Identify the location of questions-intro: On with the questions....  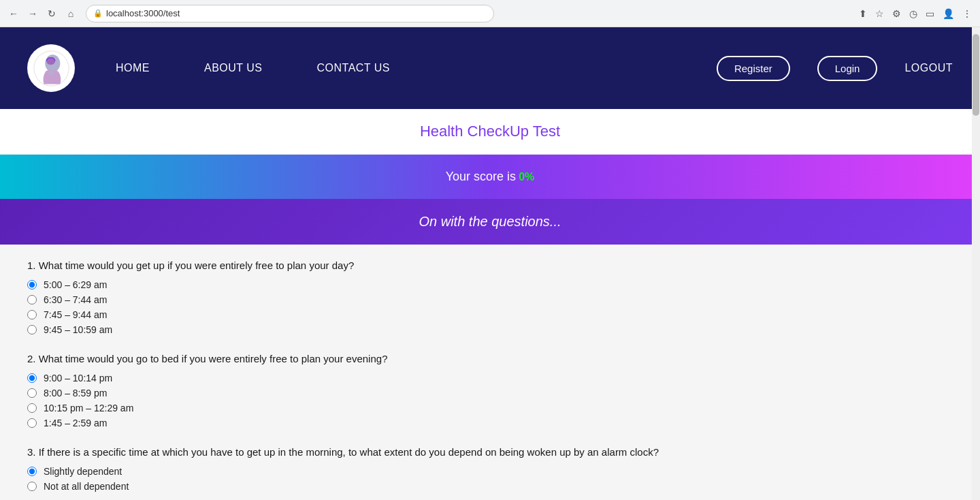
(490, 222).